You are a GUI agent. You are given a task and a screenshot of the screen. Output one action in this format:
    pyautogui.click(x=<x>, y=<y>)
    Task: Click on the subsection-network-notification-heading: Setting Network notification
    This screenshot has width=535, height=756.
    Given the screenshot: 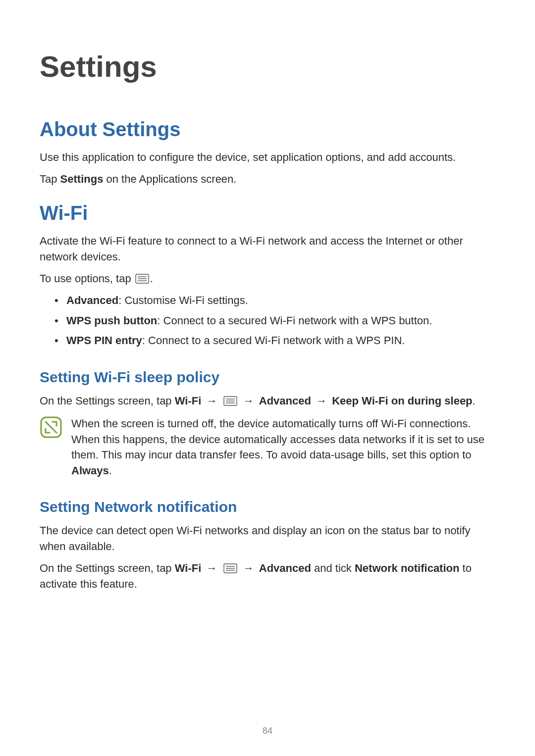 What is the action you would take?
    pyautogui.click(x=268, y=507)
    